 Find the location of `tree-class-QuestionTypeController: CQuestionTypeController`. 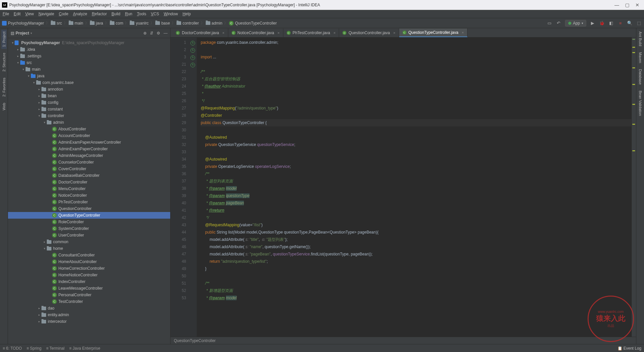

tree-class-QuestionTypeController: CQuestionTypeController is located at coordinates (89, 215).